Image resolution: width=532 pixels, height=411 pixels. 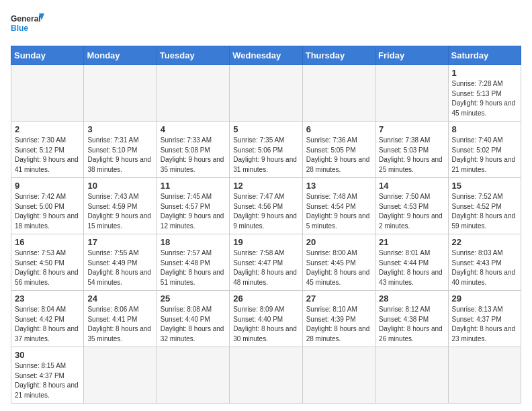 What do you see at coordinates (120, 268) in the screenshot?
I see `day-info: Sunrise: 7:55 AM Sunset: 4:49 PM Dayligh…` at bounding box center [120, 268].